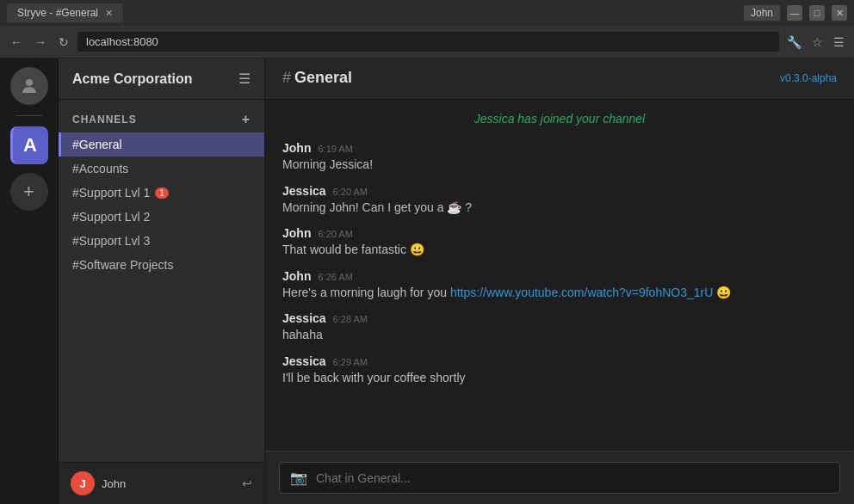 This screenshot has height=504, width=854. I want to click on tab-close-button: ✕, so click(108, 14).